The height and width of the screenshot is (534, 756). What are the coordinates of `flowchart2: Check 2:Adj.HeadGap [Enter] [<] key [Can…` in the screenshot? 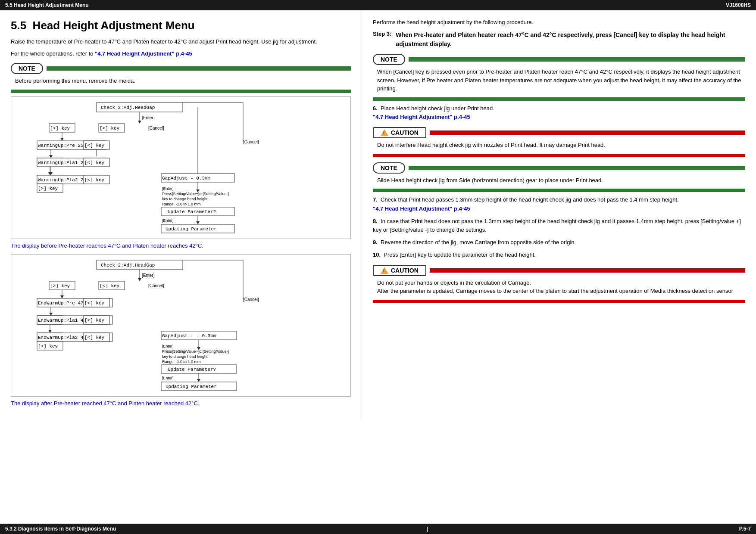 It's located at (181, 326).